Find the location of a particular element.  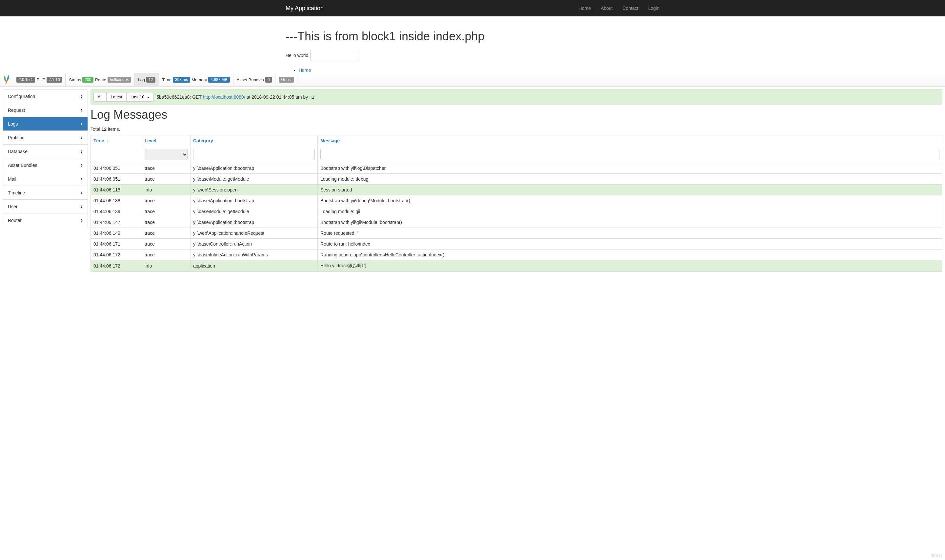

toolbar-time: Time 398 ms Memory 4.687 MB is located at coordinates (196, 80).